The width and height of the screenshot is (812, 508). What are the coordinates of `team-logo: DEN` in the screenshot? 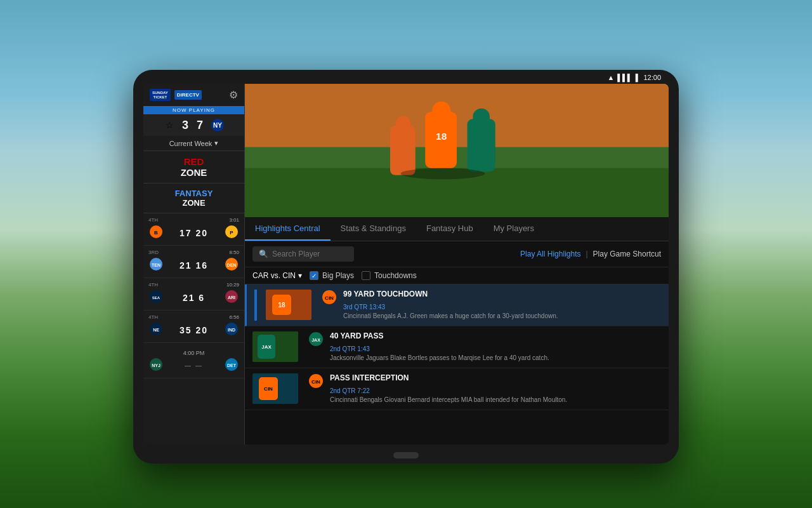 It's located at (232, 265).